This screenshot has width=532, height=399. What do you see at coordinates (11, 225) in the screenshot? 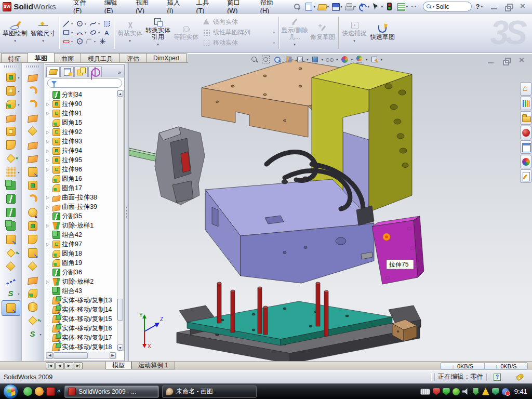
I see `combine-bodies-button: ▾` at bounding box center [11, 225].